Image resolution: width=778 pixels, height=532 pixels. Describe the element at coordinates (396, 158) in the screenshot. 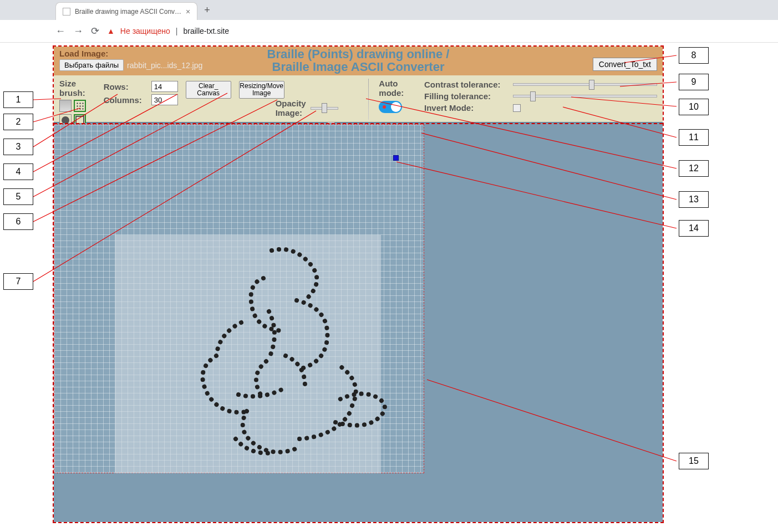

I see `resize-handle` at that location.